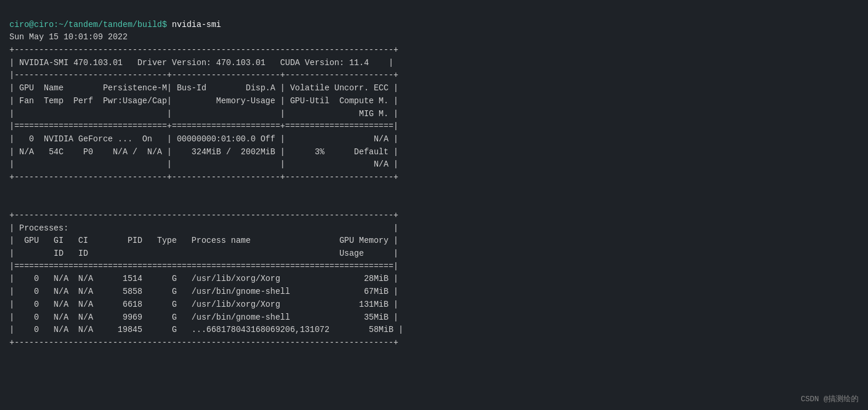  I want to click on watermark-text: CSDN @搞测绘的, so click(830, 399).